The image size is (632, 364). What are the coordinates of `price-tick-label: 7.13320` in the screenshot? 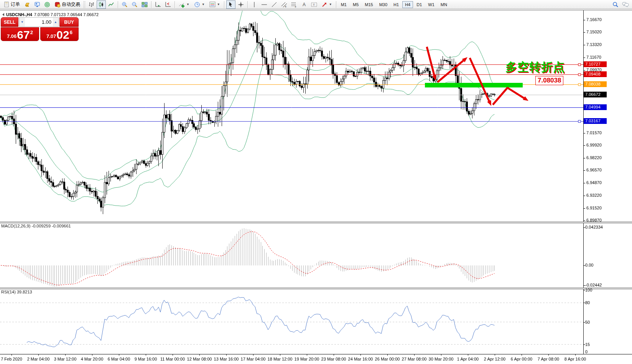 It's located at (594, 44).